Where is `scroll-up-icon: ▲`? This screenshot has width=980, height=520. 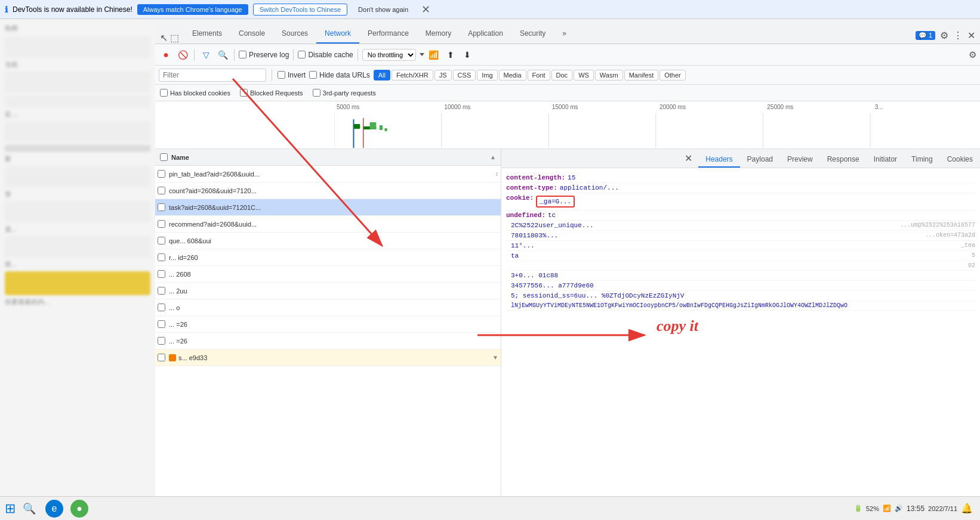
scroll-up-icon: ▲ is located at coordinates (493, 157).